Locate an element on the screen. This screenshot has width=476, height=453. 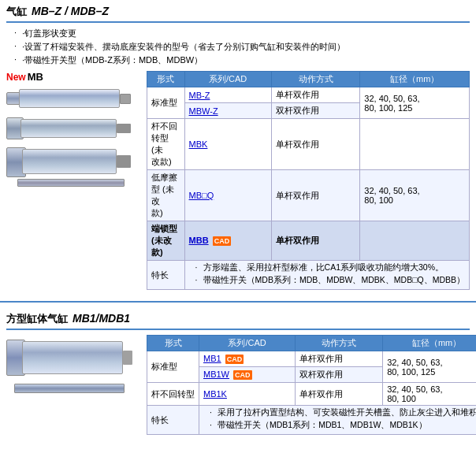
bullet-1: ·钉盖形状变更 is located at coordinates (242, 33).